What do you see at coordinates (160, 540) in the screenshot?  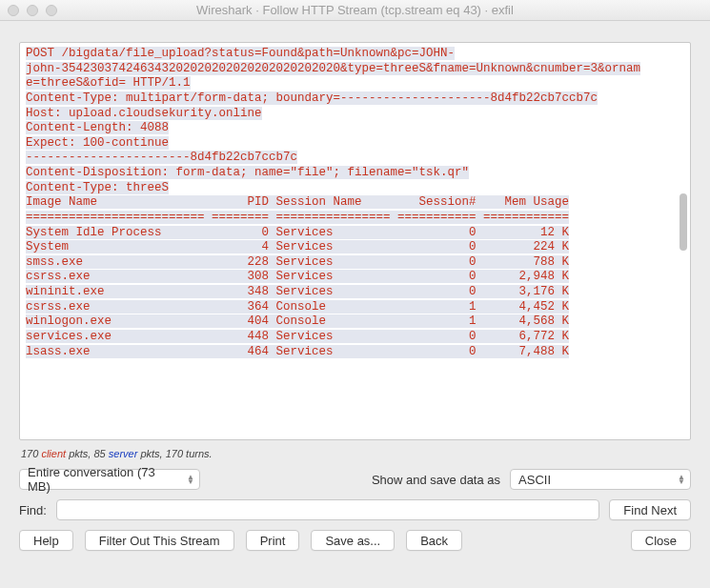 I see `filter-out-stream-button: Filter Out This Stream` at bounding box center [160, 540].